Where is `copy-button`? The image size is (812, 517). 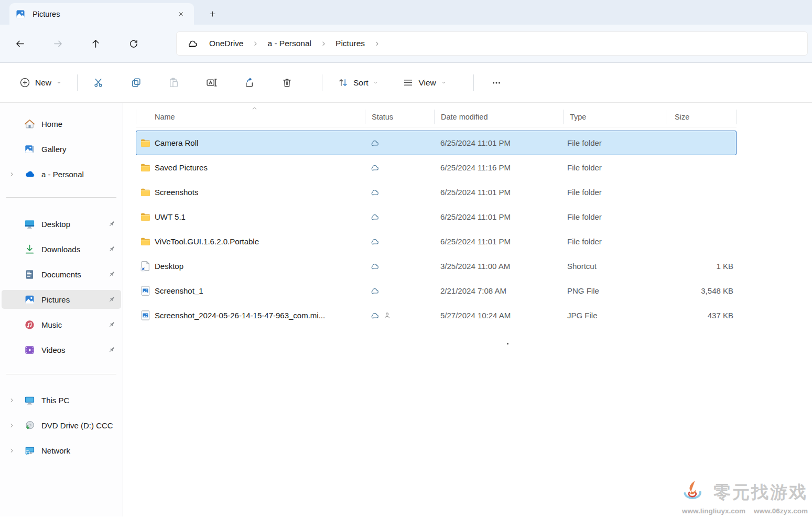
copy-button is located at coordinates (136, 83).